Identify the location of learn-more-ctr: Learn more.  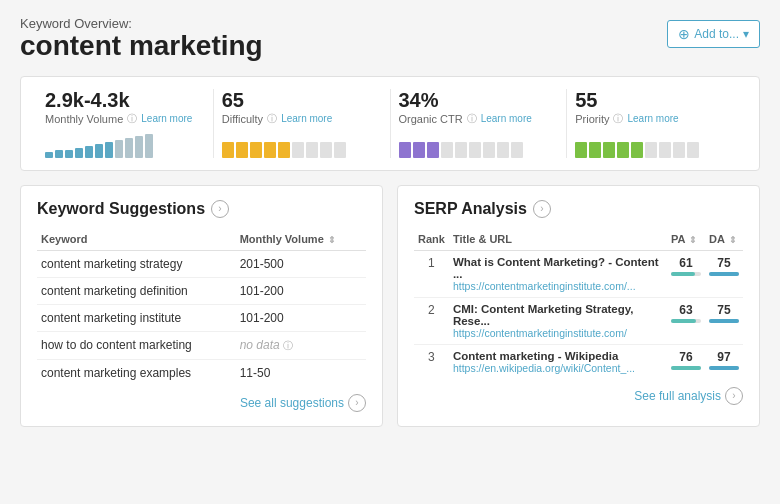
(506, 118).